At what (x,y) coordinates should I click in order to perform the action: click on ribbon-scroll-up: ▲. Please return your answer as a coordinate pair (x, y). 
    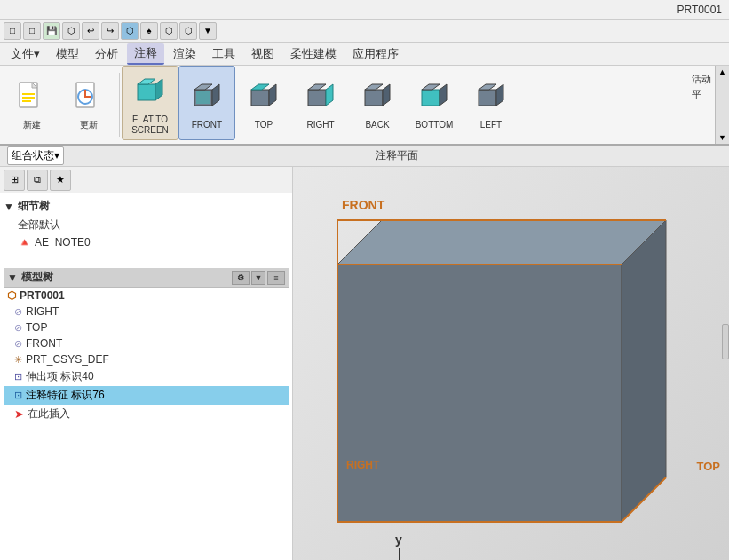
    Looking at the image, I should click on (723, 72).